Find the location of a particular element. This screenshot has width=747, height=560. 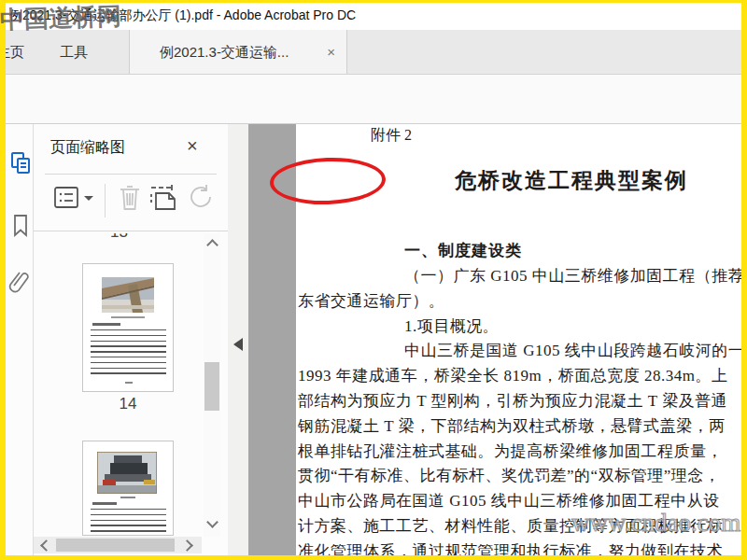

tab-close-icon: × is located at coordinates (331, 52).